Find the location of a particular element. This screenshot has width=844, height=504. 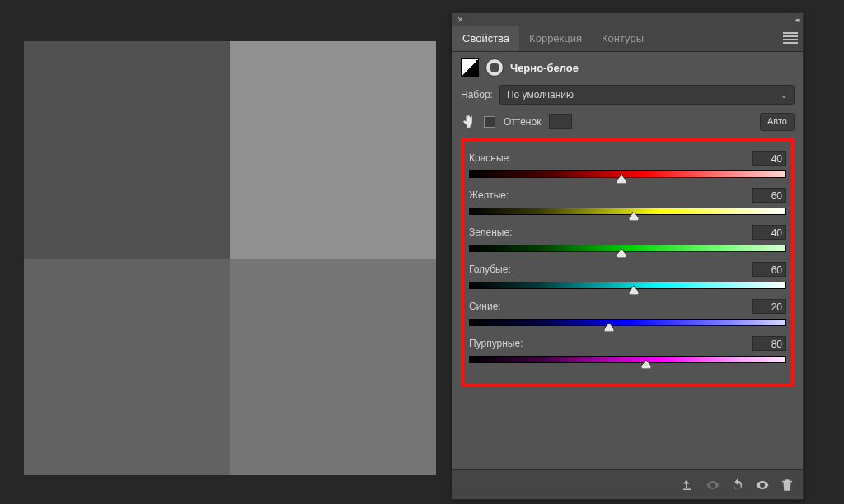

auto-button: Авто is located at coordinates (777, 122).